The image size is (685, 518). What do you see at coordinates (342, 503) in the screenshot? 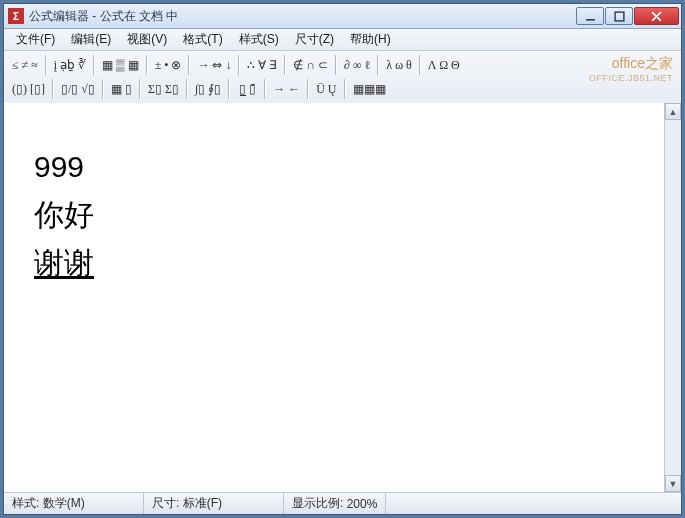
I see `statusbar: 样式: 数学(M) 尺寸: 标准(F) 显示比例: 200%` at bounding box center [342, 503].